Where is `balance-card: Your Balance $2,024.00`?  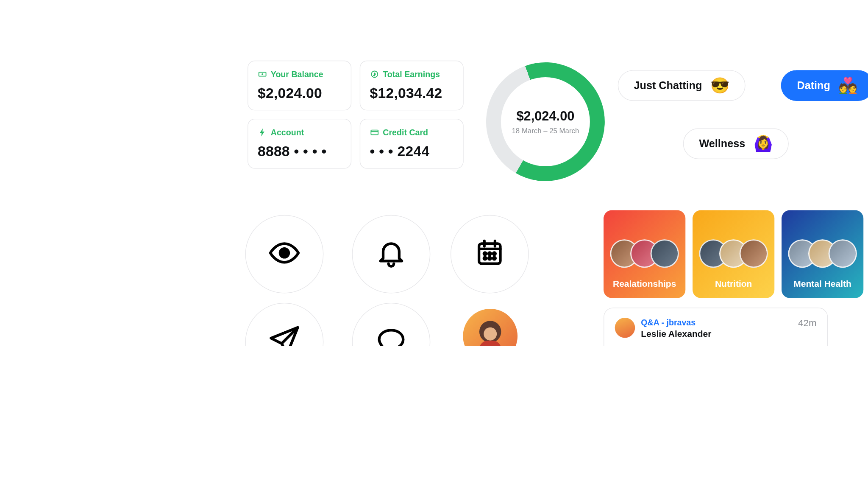 balance-card: Your Balance $2,024.00 is located at coordinates (299, 86).